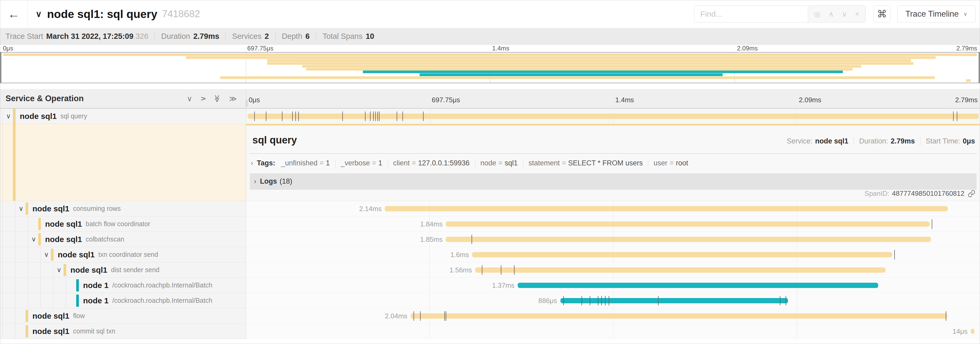 This screenshot has width=980, height=344. Describe the element at coordinates (123, 270) in the screenshot. I see `span-tree-row: ∨node sql1dist sender send` at that location.